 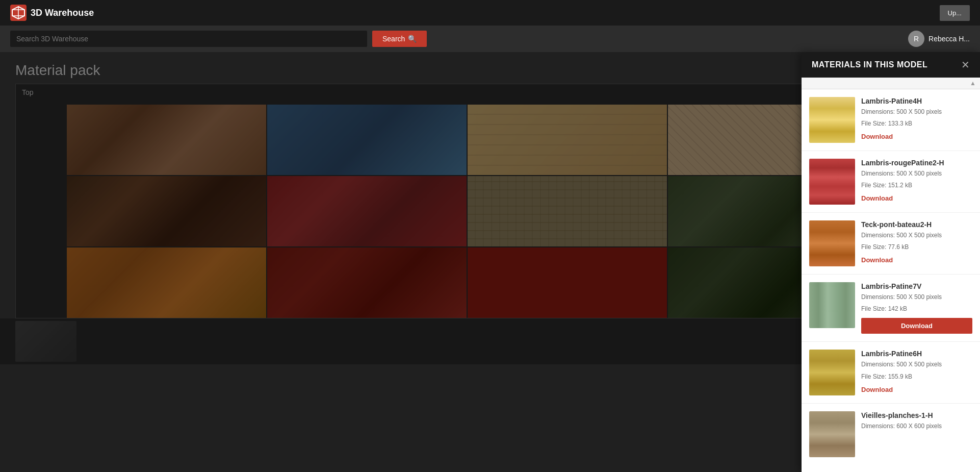 What do you see at coordinates (955, 13) in the screenshot?
I see `upload-button: Up...` at bounding box center [955, 13].